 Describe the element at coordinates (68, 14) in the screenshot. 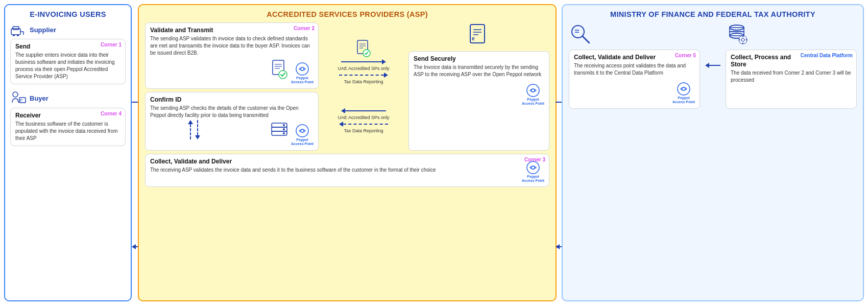

I see `left-panel-title: E-INVOICING USERS` at that location.